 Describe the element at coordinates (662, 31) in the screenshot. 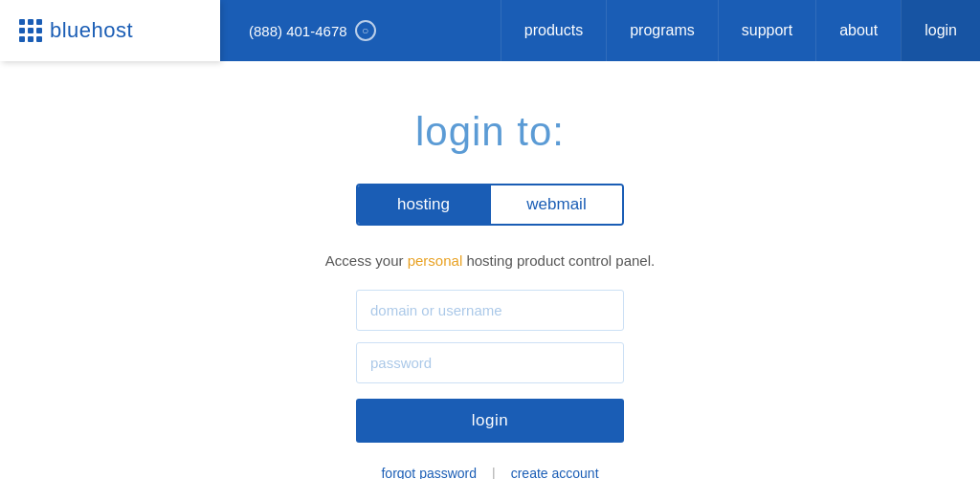

I see `nav-item-programs: programs` at that location.